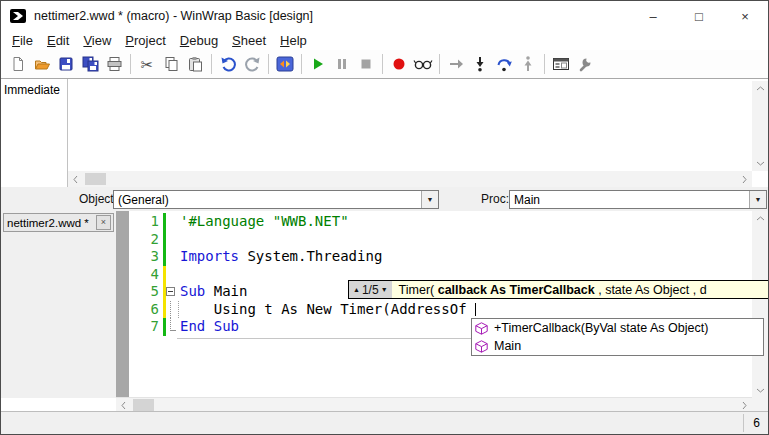 This screenshot has height=435, width=769. Describe the element at coordinates (760, 304) in the screenshot. I see `editor-vertical-scrollbar` at that location.